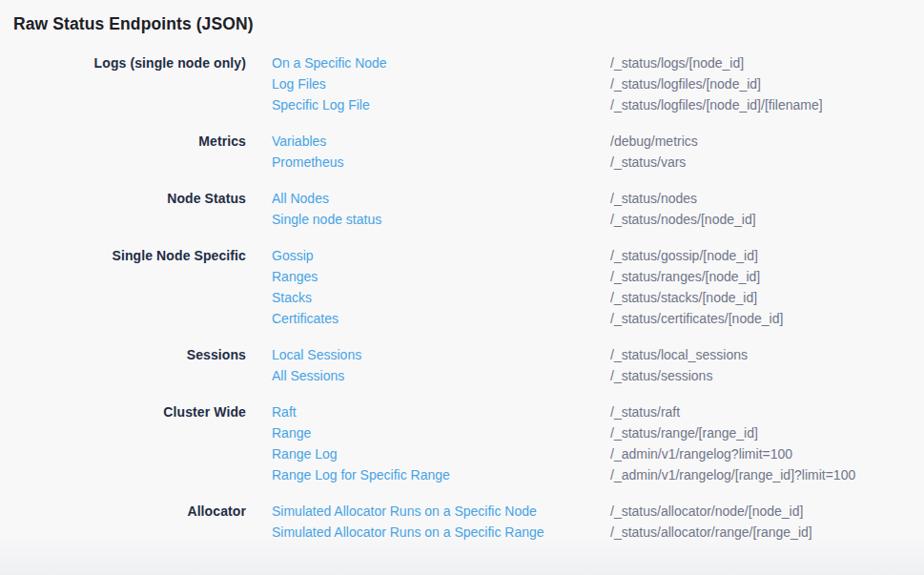  I want to click on link-stacks: Stacks, so click(428, 298).